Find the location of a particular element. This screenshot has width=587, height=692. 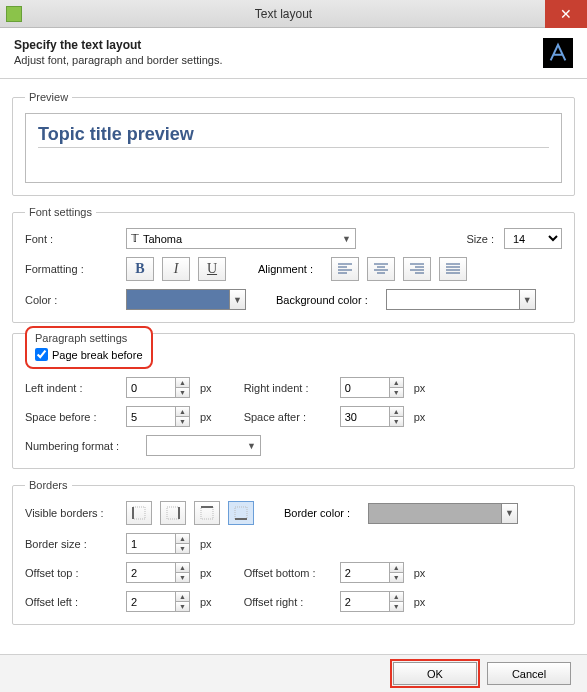

preview-box: Topic title preview is located at coordinates (294, 148).